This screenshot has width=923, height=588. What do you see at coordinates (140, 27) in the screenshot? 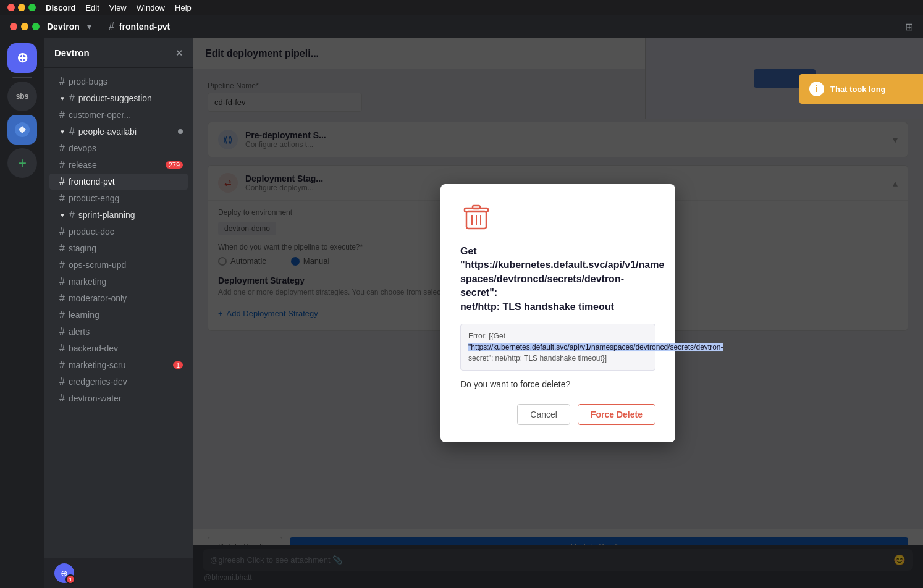
I see `channel-title-area: # frontend-pvt` at bounding box center [140, 27].